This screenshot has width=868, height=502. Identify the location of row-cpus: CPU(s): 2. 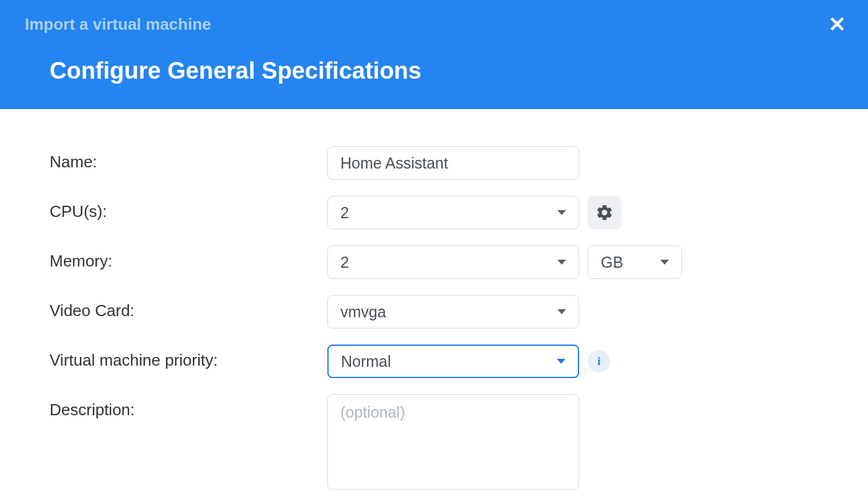
(434, 213).